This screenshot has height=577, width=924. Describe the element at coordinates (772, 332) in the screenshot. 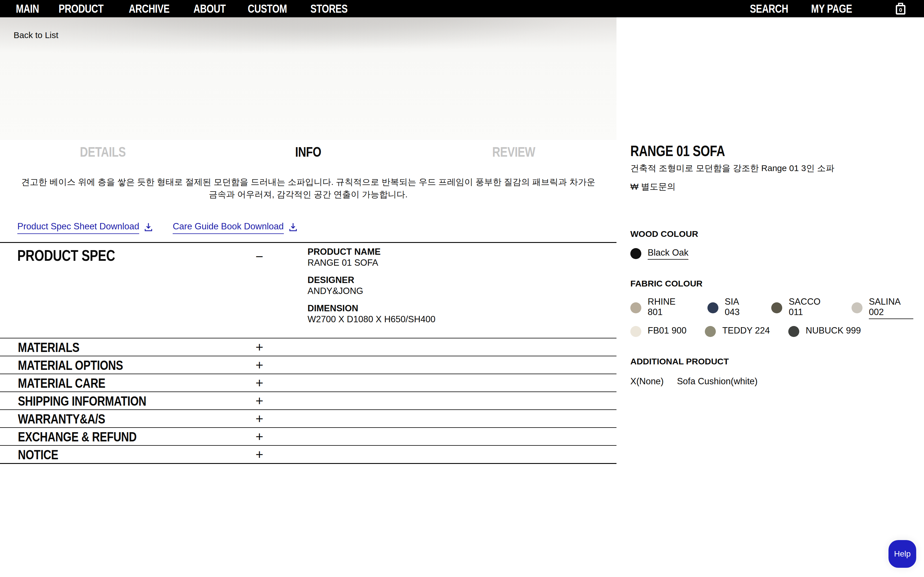

I see `fabric-colour-options-row2: FB01 900 TEDDY 224 NUBUCK 999` at that location.